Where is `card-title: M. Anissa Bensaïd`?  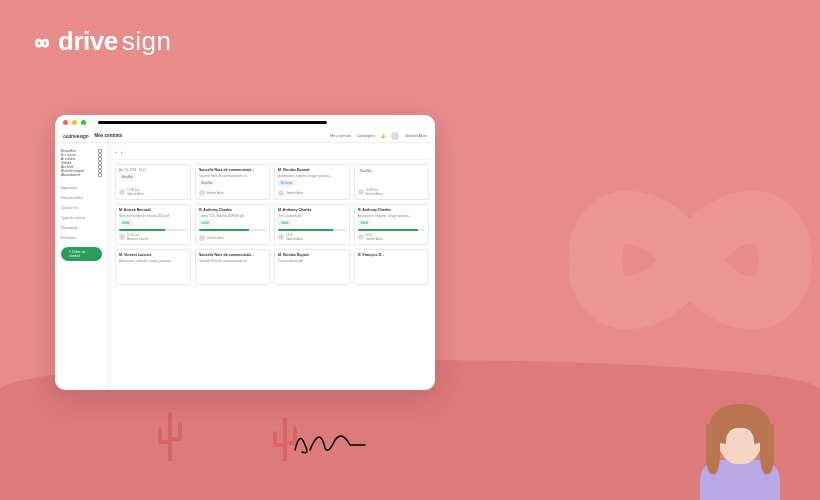 card-title: M. Anissa Bensaïd is located at coordinates (153, 210).